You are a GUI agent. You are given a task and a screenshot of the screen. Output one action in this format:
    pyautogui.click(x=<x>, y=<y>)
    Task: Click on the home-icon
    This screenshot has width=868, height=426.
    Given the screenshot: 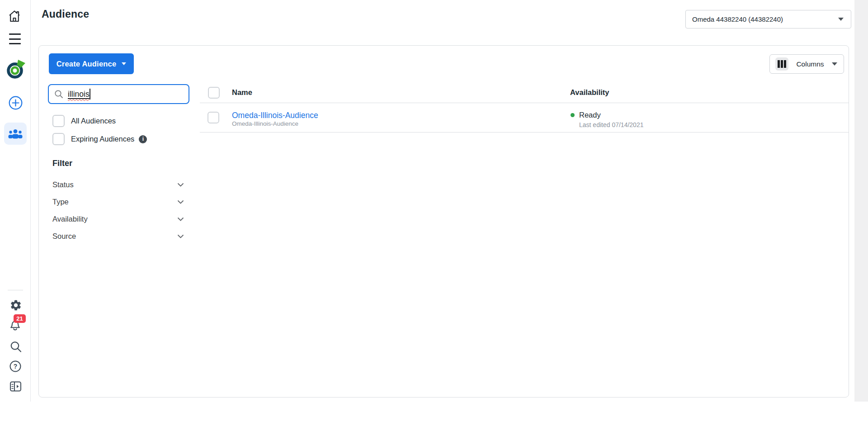 What is the action you would take?
    pyautogui.click(x=14, y=16)
    